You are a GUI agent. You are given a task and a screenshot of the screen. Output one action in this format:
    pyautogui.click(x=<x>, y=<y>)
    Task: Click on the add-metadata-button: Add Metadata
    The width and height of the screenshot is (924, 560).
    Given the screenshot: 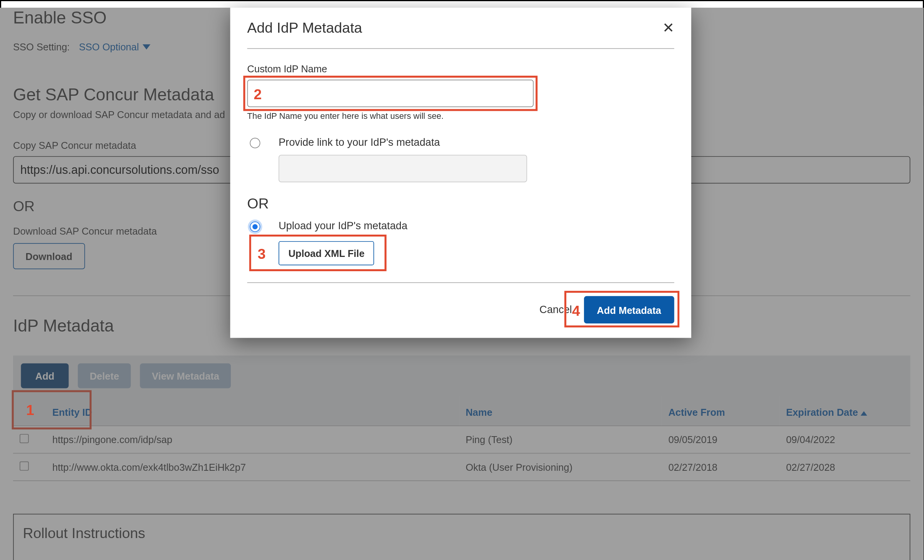 What is the action you would take?
    pyautogui.click(x=629, y=310)
    